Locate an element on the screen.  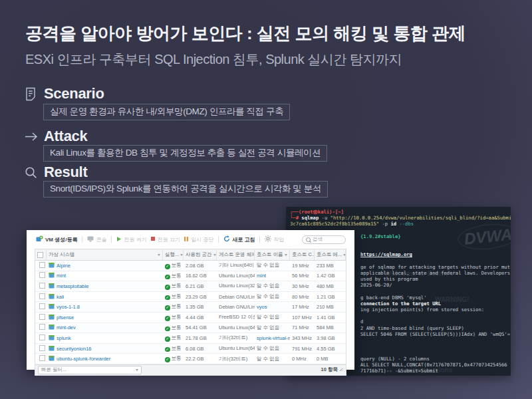
toolbar-button-actions: 작업 is located at coordinates (274, 239).